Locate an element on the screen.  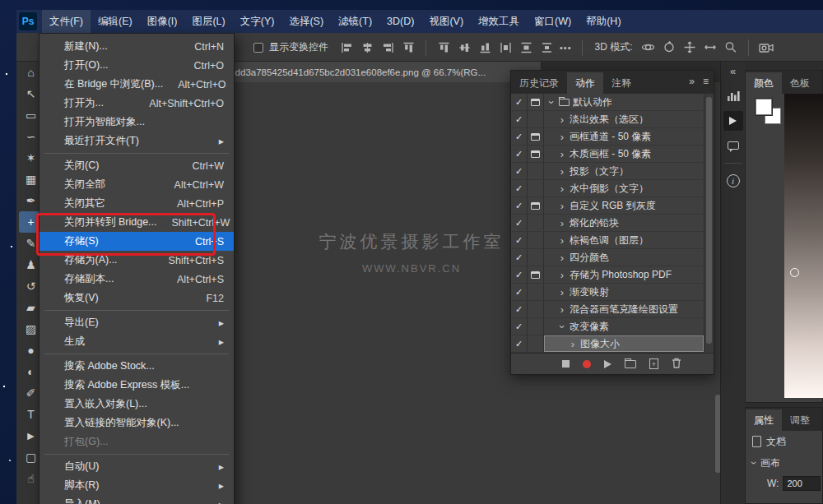
distribute-center-icon is located at coordinates (526, 48).